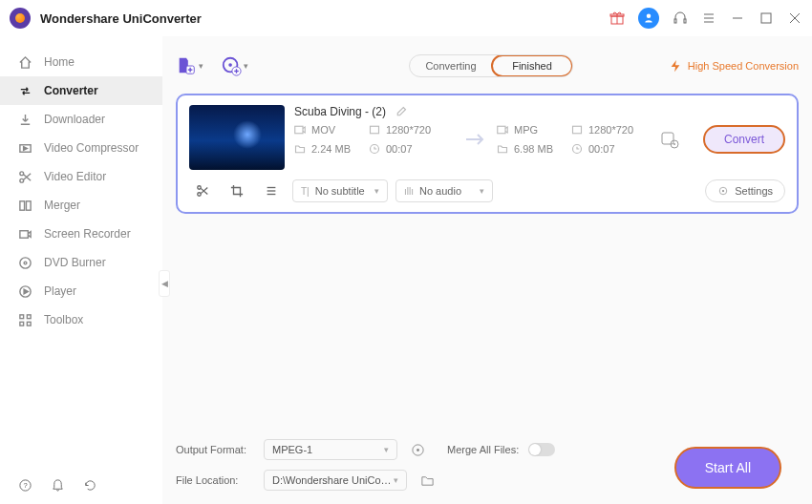  What do you see at coordinates (406, 18) in the screenshot?
I see `titlebar: Wondershare UniConverter` at bounding box center [406, 18].